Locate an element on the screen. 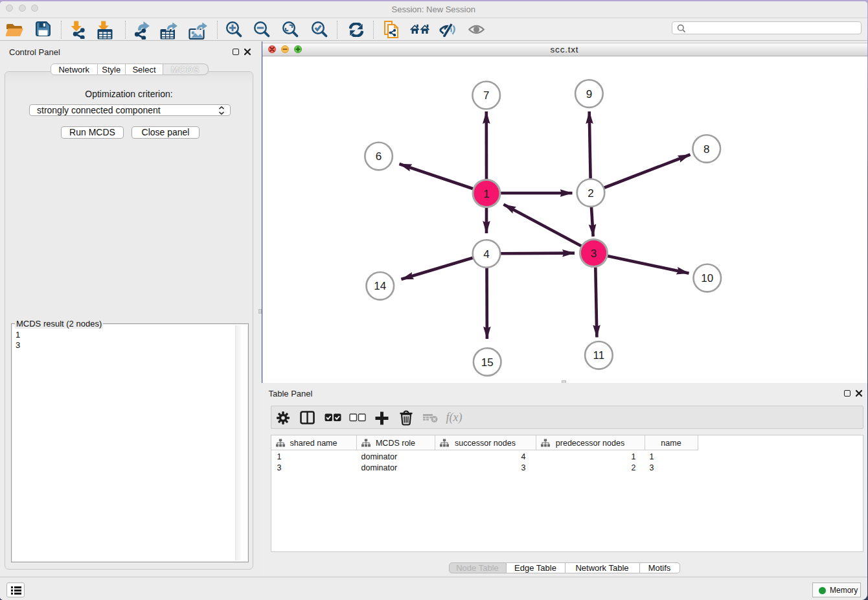  svg-text: 14 is located at coordinates (380, 286).